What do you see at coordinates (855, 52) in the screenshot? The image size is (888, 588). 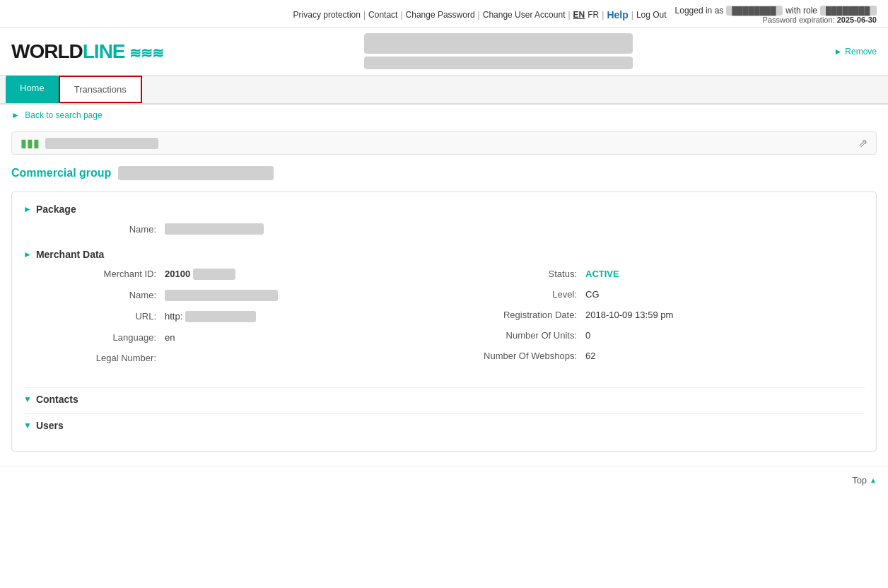 I see `remove-link: ► Remove` at bounding box center [855, 52].